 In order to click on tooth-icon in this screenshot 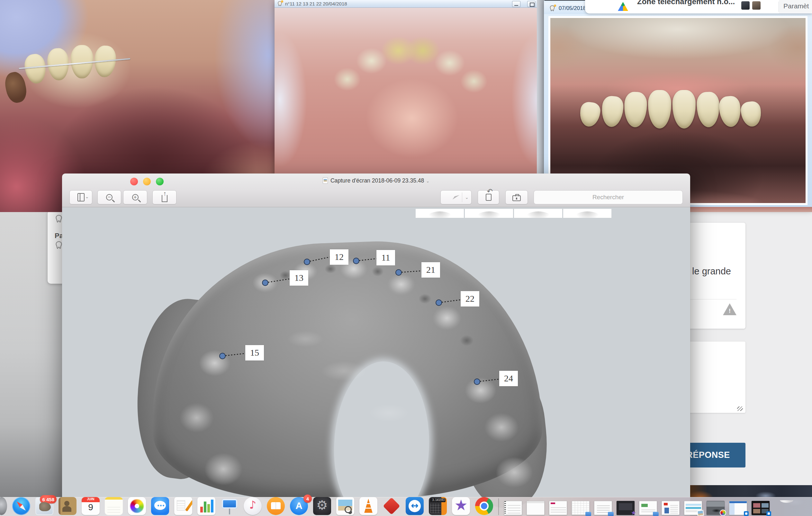, I will do `click(280, 4)`.